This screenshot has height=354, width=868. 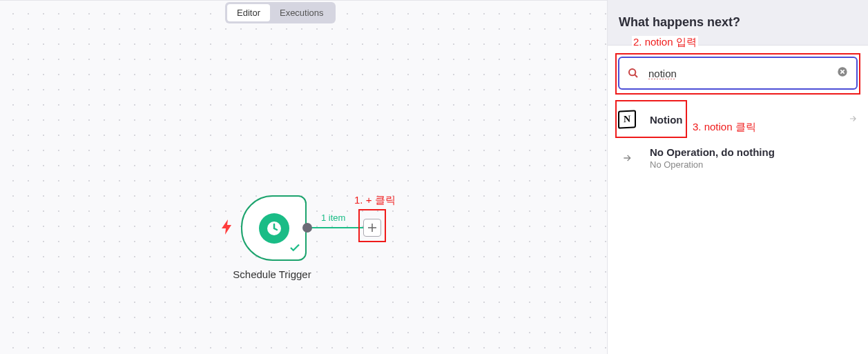 What do you see at coordinates (336, 228) in the screenshot?
I see `connection-line` at bounding box center [336, 228].